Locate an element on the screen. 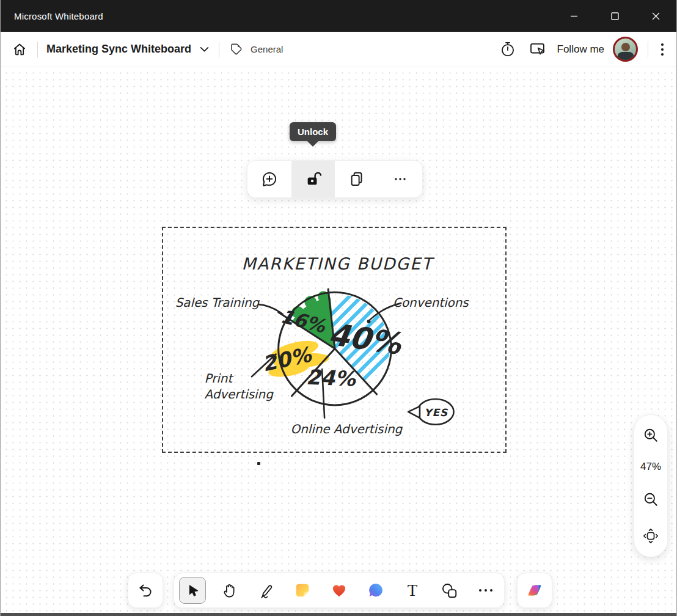  yes-text: YES is located at coordinates (436, 413).